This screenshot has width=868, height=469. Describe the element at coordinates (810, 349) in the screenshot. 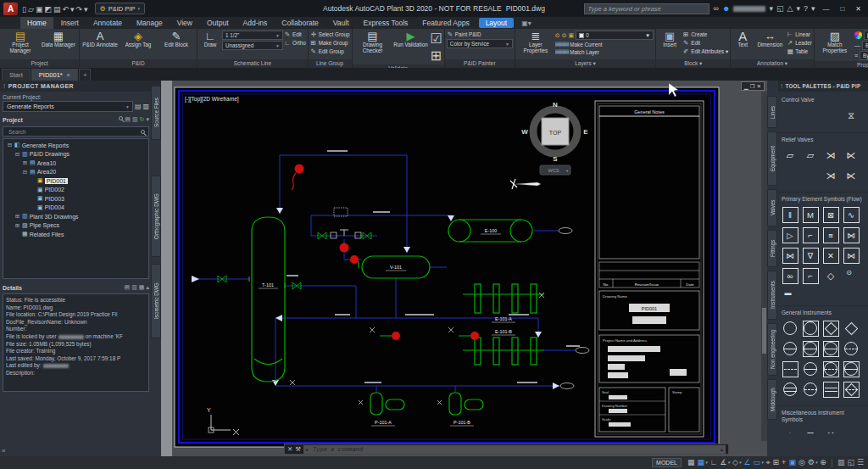

I see `panel-instrument-icon` at that location.